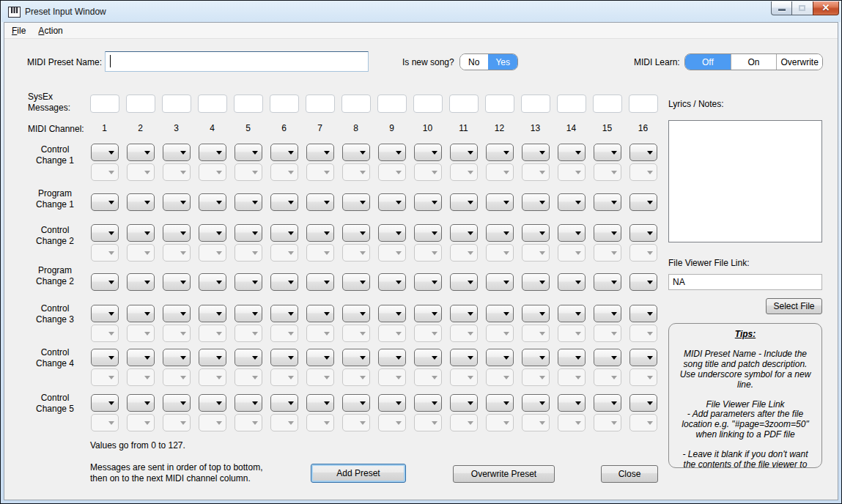 This screenshot has width=842, height=504. I want to click on is-new-song-yes-button: Yes, so click(503, 62).